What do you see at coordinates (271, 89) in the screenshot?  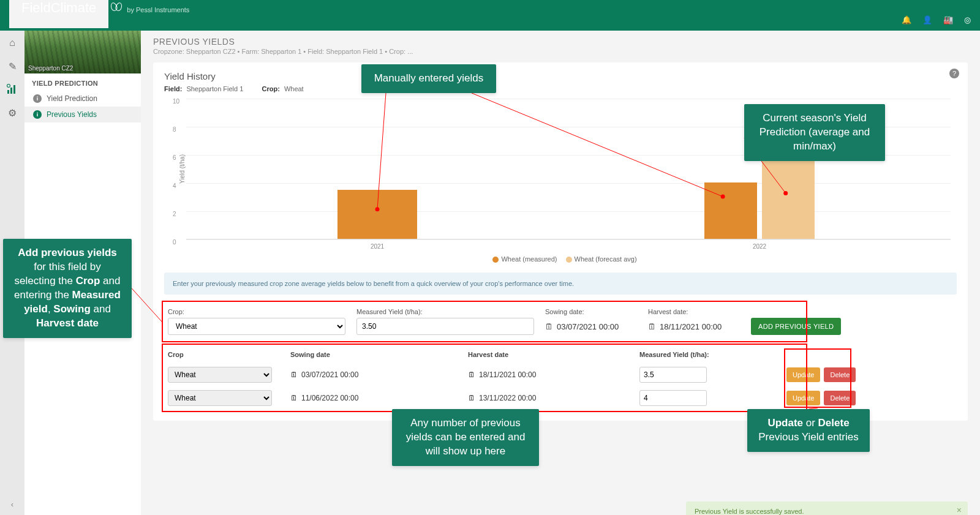 I see `crop-label: Crop:` at bounding box center [271, 89].